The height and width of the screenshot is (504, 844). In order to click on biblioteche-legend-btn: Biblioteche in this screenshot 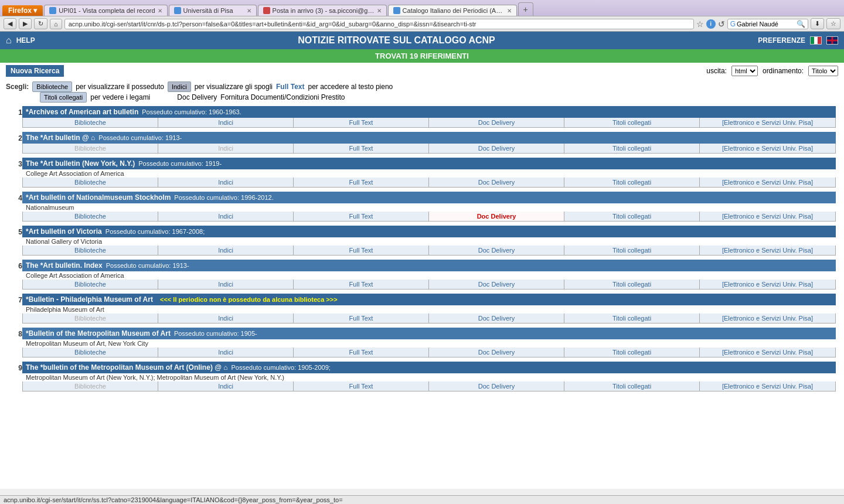, I will do `click(52, 87)`.